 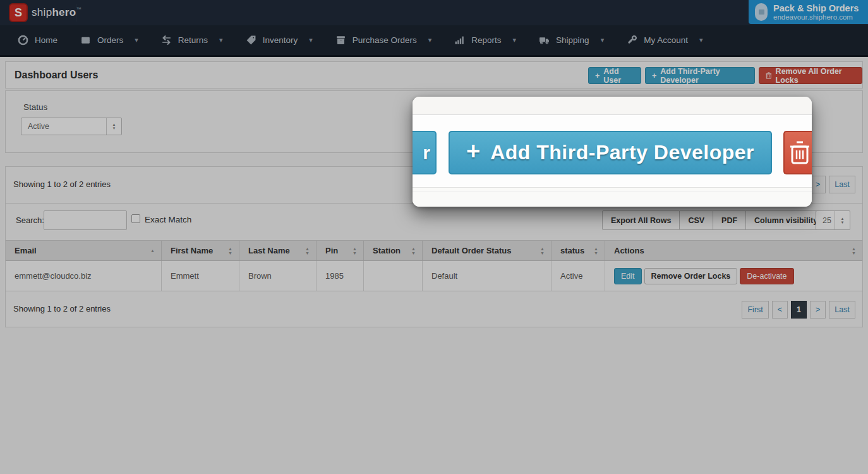 I want to click on add-user-button-fragment: r, so click(x=425, y=153).